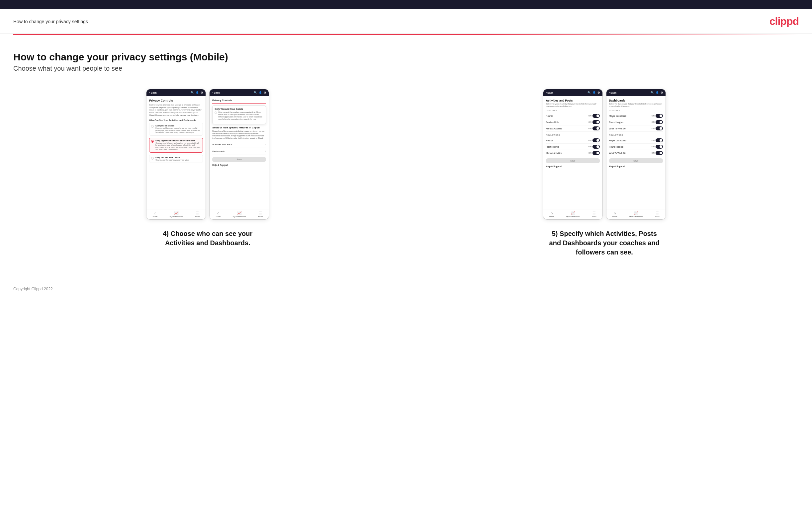 The image size is (812, 507). What do you see at coordinates (594, 122) in the screenshot?
I see `toggle-coaches-drills-switch: ON` at bounding box center [594, 122].